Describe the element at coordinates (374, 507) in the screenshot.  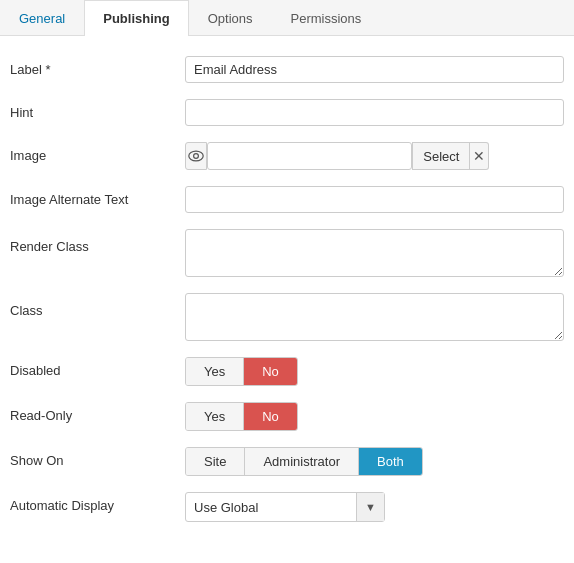
I see `autodisplay-control: Use Global After Display Content Before …` at that location.